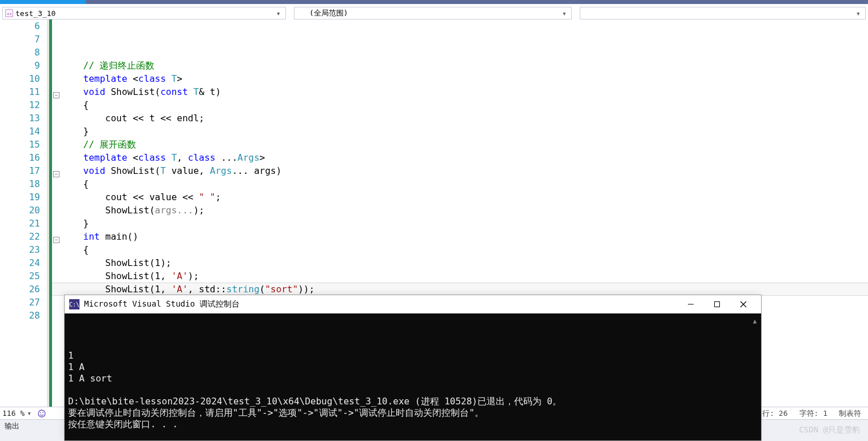 Image resolution: width=868 pixels, height=441 pixels. What do you see at coordinates (20, 132) in the screenshot?
I see `line-number: 14` at bounding box center [20, 132].